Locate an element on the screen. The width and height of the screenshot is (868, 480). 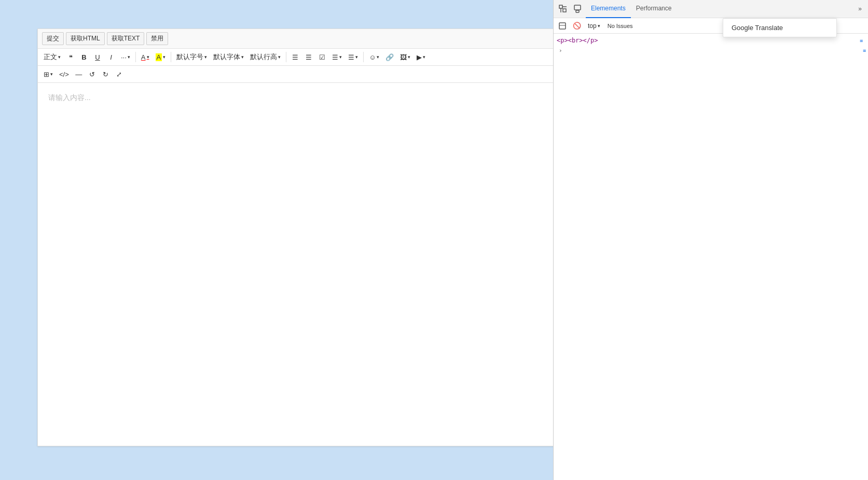
action-bar: 提交 获取HTML 获取TEXT 禁用 is located at coordinates (296, 39).